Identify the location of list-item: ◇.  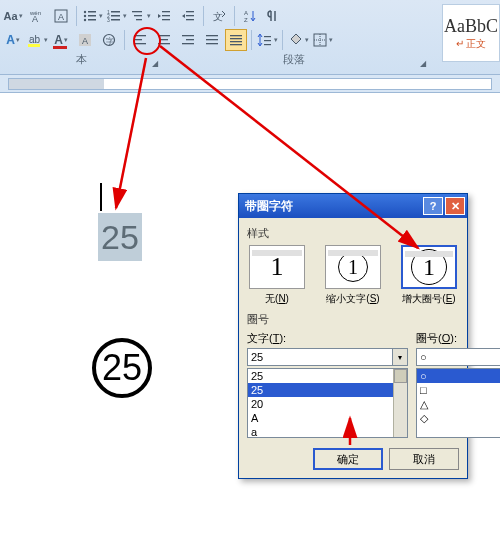
(458, 418).